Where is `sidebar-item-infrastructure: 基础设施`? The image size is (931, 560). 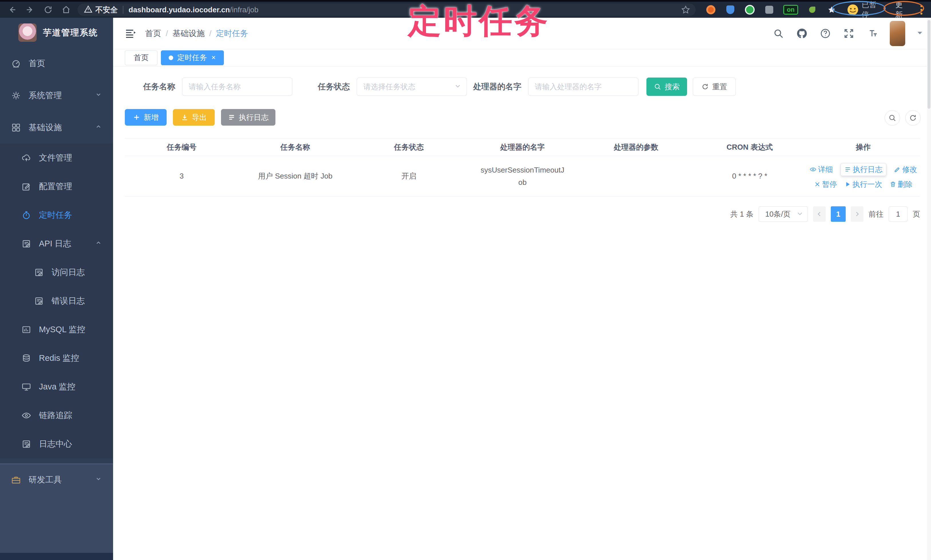
sidebar-item-infrastructure: 基础设施 is located at coordinates (57, 128).